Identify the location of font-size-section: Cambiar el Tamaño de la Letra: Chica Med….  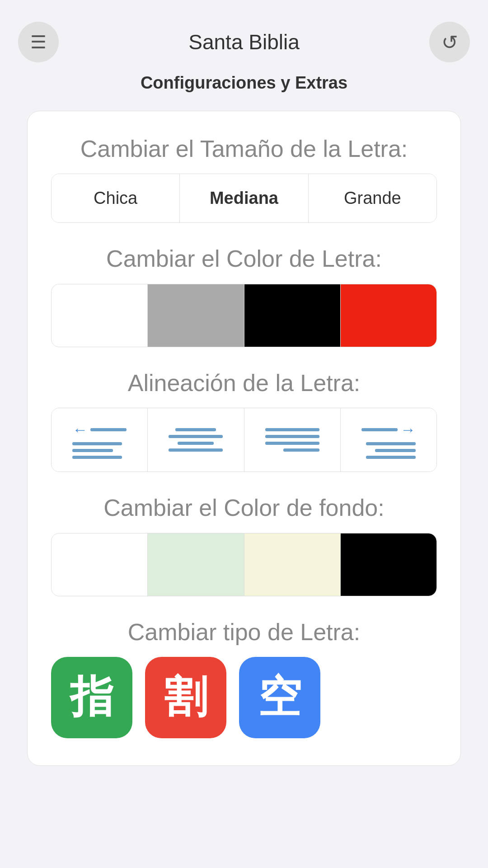
(244, 179).